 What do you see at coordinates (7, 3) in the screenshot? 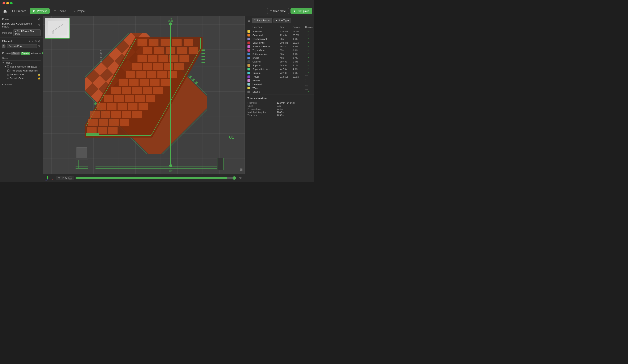
I see `minimize-button` at bounding box center [7, 3].